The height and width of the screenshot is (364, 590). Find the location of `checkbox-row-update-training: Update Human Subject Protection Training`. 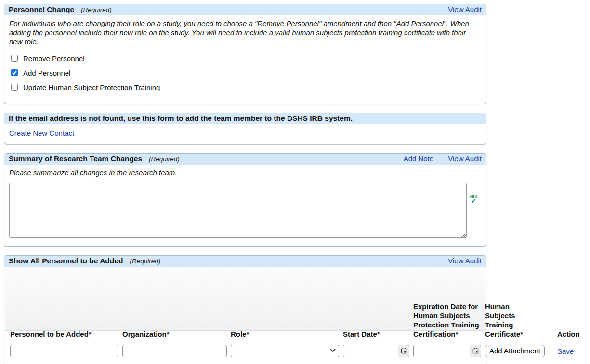

checkbox-row-update-training: Update Human Subject Protection Training is located at coordinates (245, 88).